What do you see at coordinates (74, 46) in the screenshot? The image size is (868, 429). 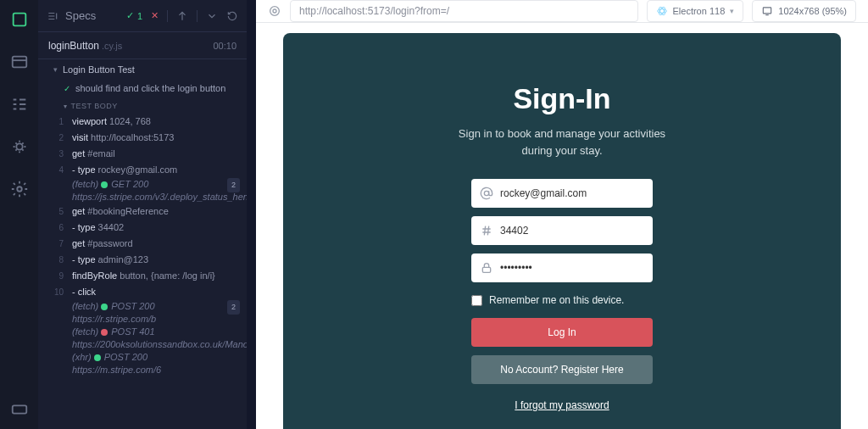 I see `spec-name: loginButton` at bounding box center [74, 46].